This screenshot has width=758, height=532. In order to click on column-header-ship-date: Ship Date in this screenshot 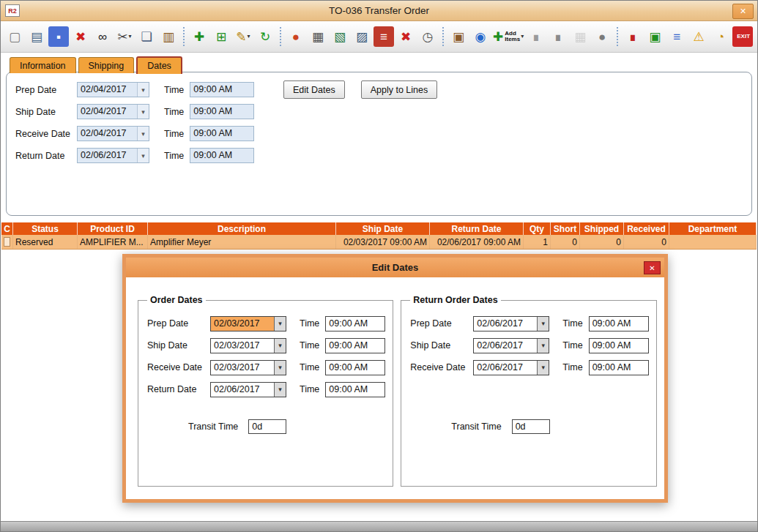, I will do `click(383, 228)`.